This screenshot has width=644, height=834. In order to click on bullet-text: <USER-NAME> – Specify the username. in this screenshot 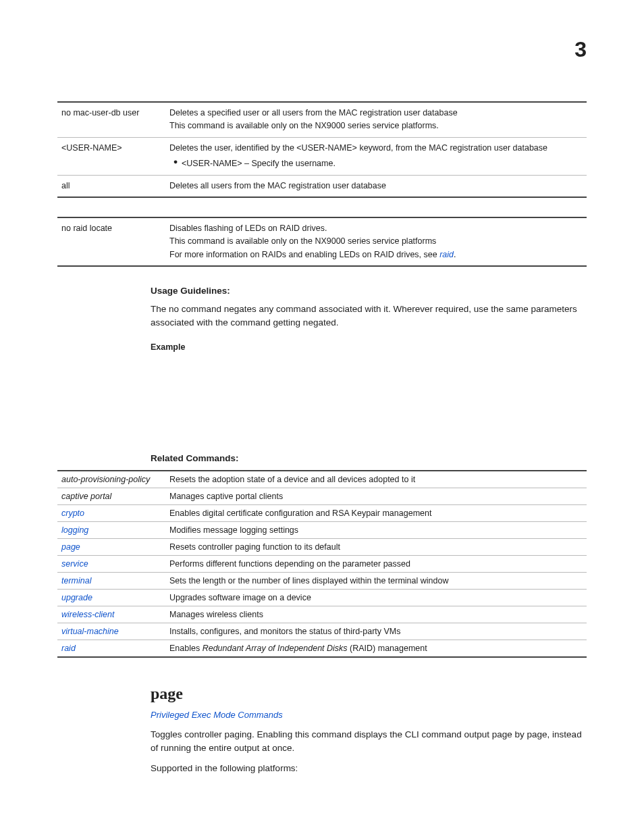, I will do `click(381, 163)`.